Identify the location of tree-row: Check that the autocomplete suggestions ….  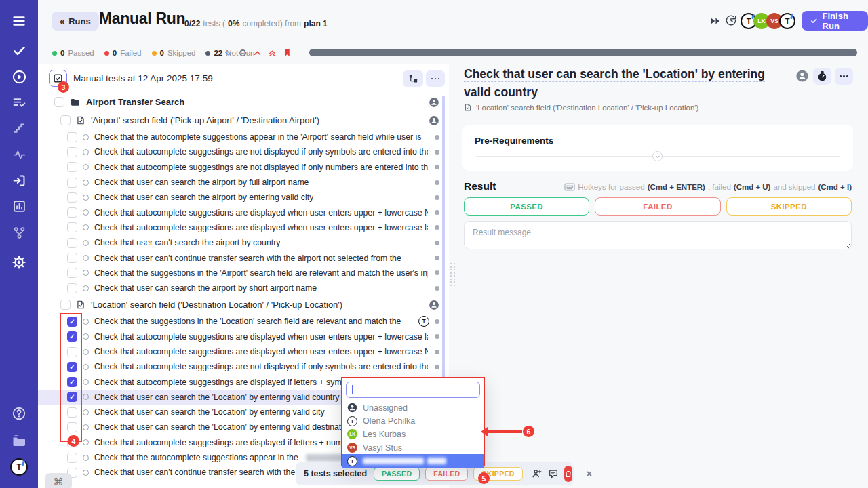
(243, 137).